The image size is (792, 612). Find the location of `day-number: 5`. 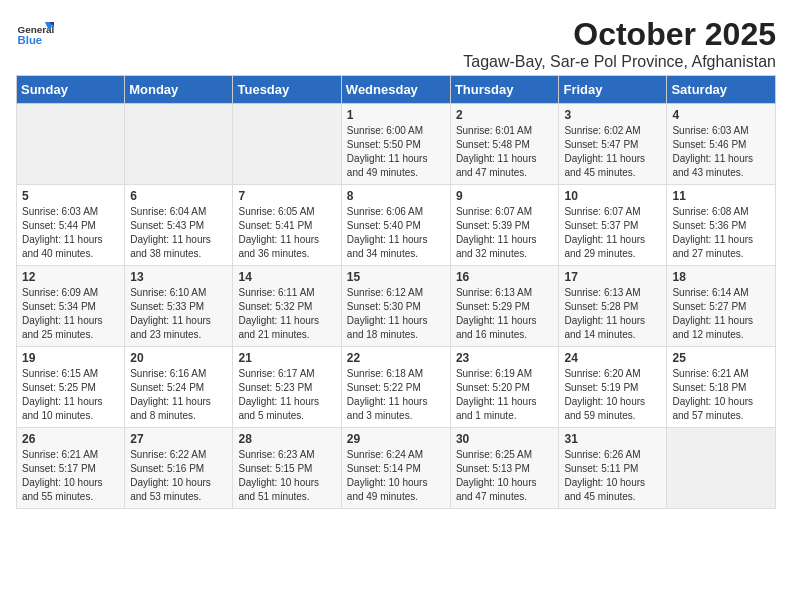

day-number: 5 is located at coordinates (70, 196).